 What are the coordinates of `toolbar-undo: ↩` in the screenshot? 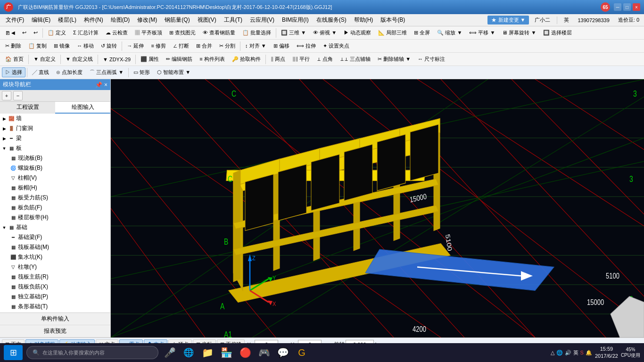 It's located at (25, 33).